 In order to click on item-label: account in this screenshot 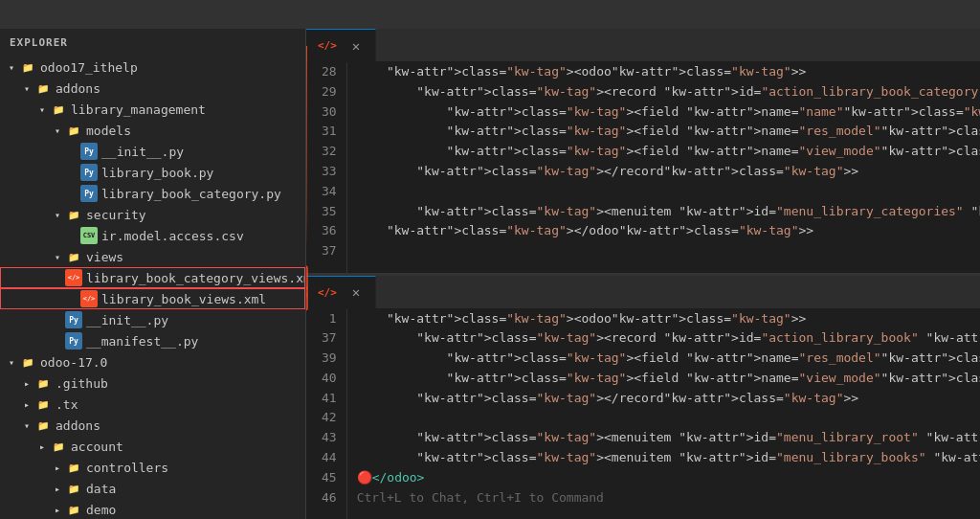, I will do `click(98, 446)`.